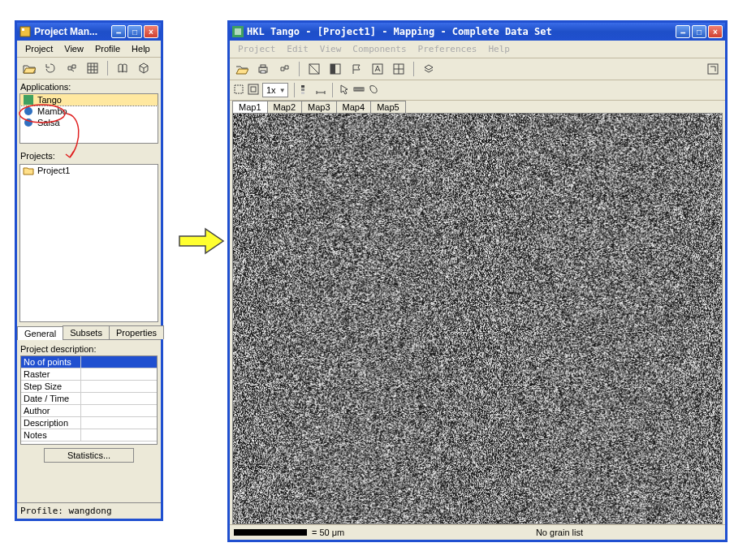 The height and width of the screenshot is (560, 747). I want to click on pm-menu-project: Project, so click(39, 49).